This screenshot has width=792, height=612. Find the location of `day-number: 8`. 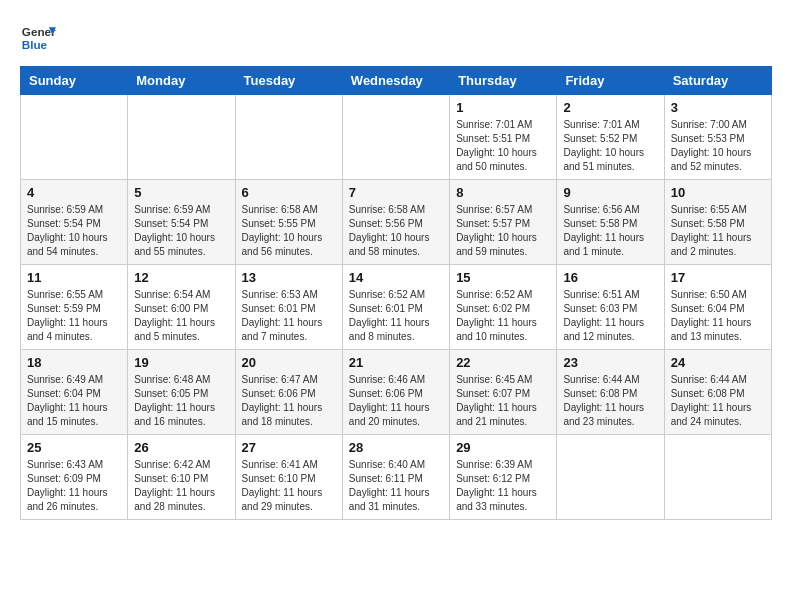

day-number: 8 is located at coordinates (503, 192).